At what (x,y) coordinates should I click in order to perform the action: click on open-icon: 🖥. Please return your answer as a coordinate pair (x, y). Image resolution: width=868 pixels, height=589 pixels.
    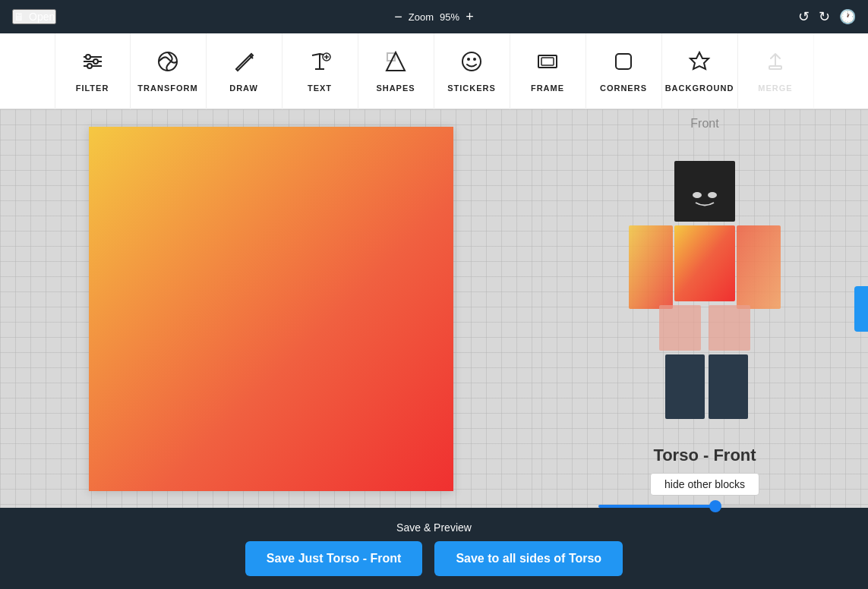
    Looking at the image, I should click on (19, 17).